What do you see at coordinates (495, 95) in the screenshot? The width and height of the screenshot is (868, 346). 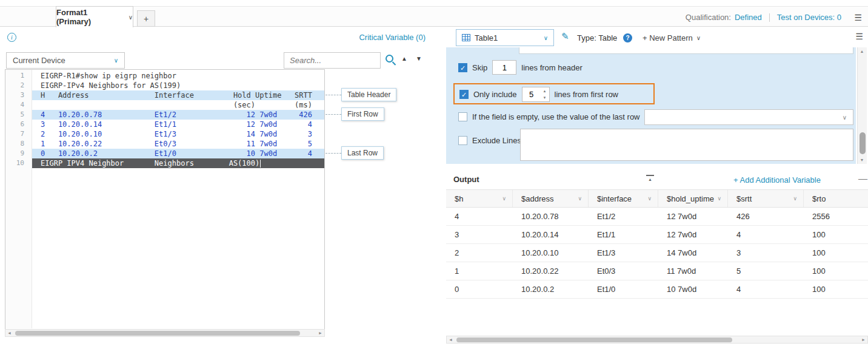 I see `only-include-label-prefix: Only include` at bounding box center [495, 95].